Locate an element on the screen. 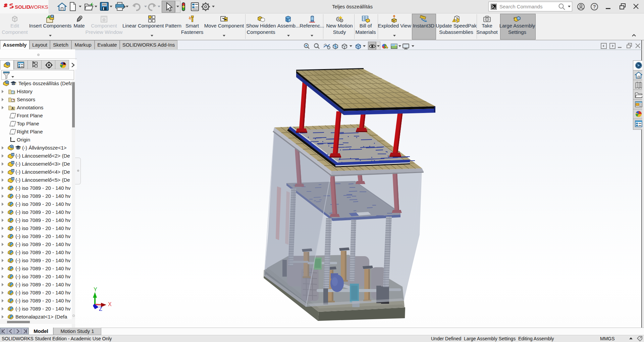 This screenshot has height=342, width=644. svg-text: WORKS is located at coordinates (39, 7).